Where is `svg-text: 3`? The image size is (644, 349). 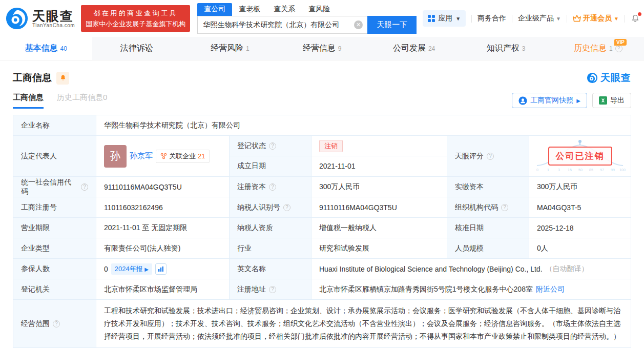 svg-text: 3 is located at coordinates (559, 170).